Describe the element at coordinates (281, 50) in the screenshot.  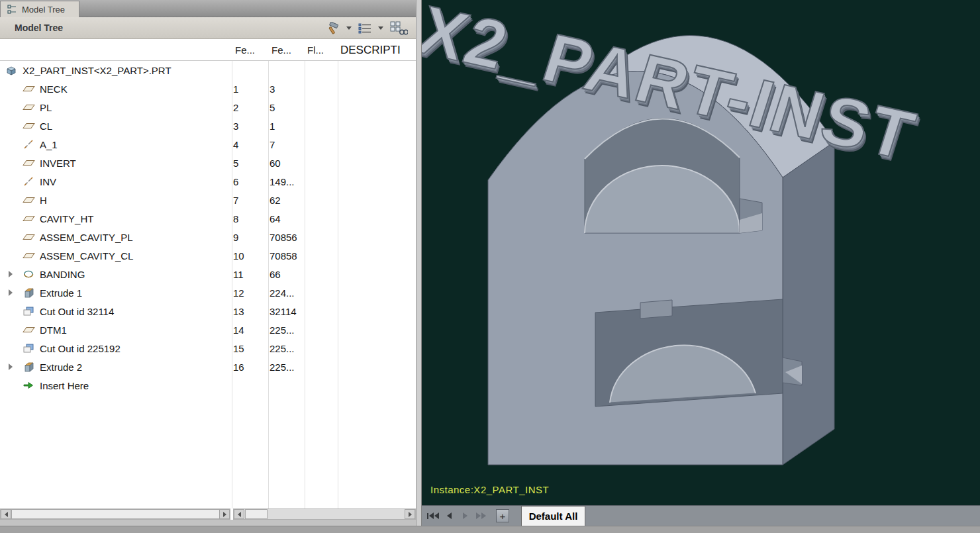
I see `column-header-feat-id: Fe...` at that location.